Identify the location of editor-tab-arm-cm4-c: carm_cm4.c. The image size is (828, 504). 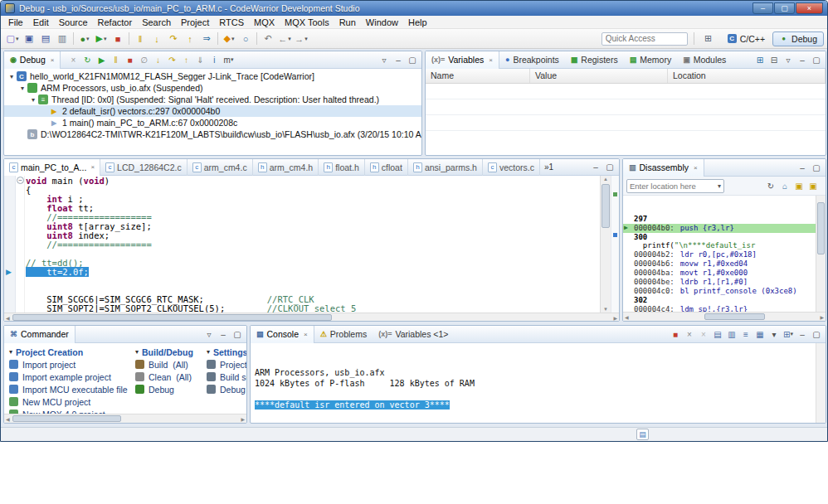
(221, 167).